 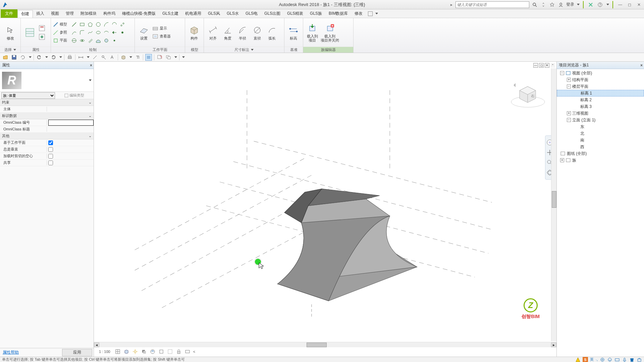 What do you see at coordinates (161, 352) in the screenshot?
I see `crop-icon` at bounding box center [161, 352].